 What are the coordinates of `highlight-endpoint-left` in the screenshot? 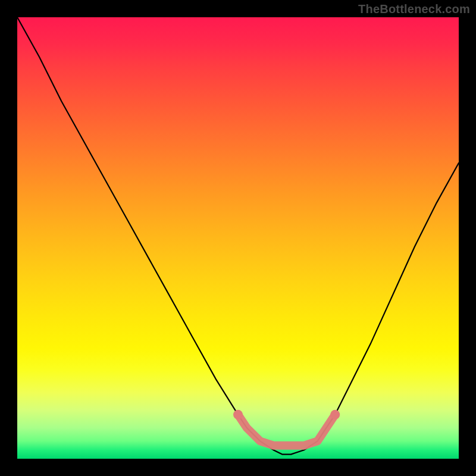 It's located at (238, 415).